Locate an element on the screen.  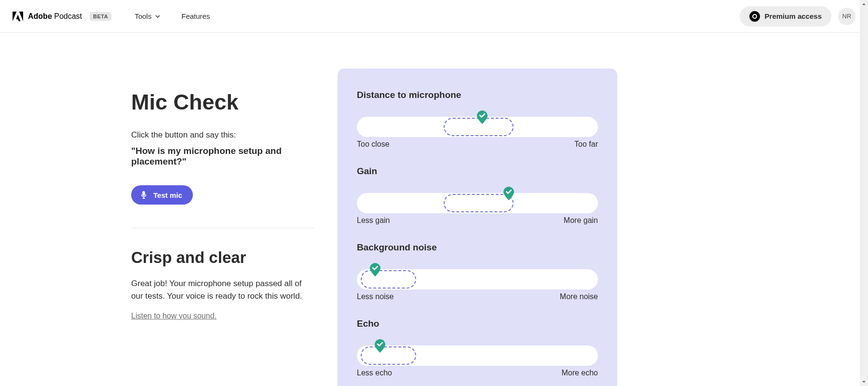
avatar-initials: NR is located at coordinates (847, 16).